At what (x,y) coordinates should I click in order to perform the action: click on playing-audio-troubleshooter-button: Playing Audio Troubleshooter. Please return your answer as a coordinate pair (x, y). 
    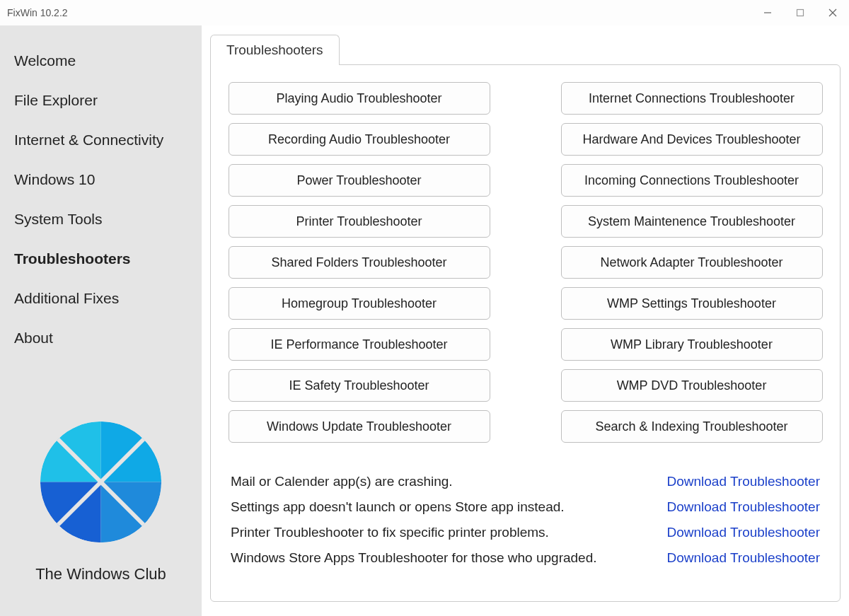
    Looking at the image, I should click on (359, 98).